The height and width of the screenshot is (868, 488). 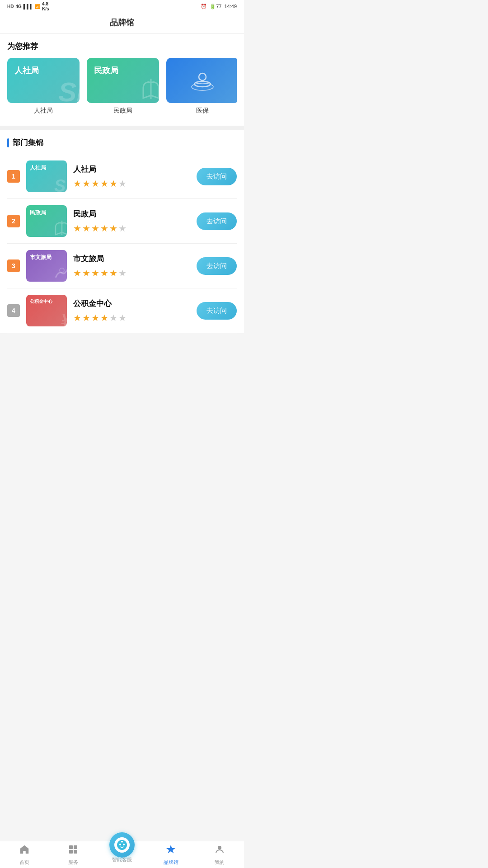 What do you see at coordinates (132, 228) in the screenshot?
I see `stars-2: ★ ★ ★ ★ ★ ★` at bounding box center [132, 228].